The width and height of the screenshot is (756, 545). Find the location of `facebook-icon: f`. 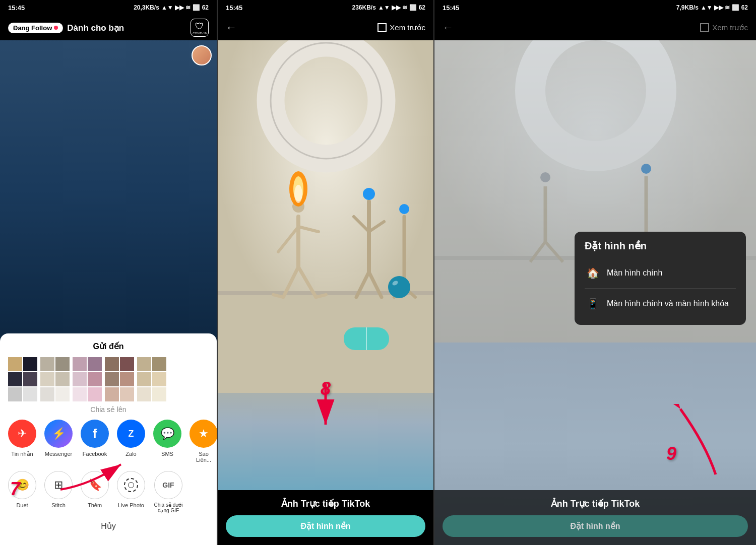

facebook-icon: f is located at coordinates (95, 434).